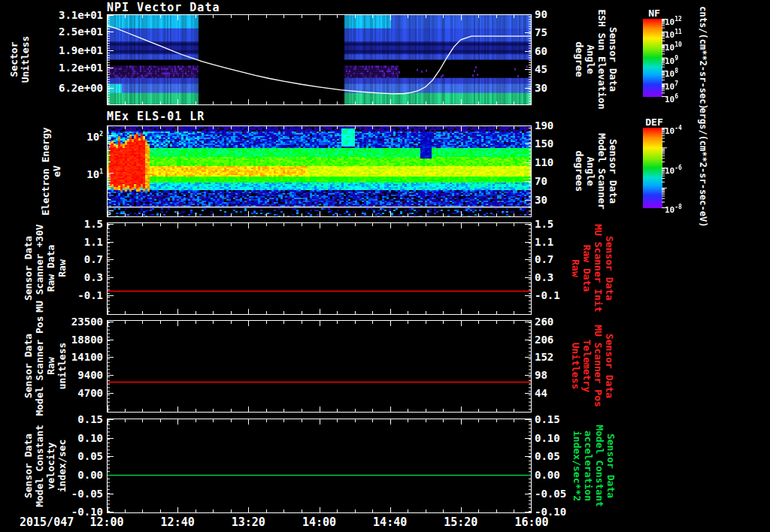  What do you see at coordinates (671, 72) in the screenshot?
I see `nf-colorbar-tick: 108` at bounding box center [671, 72].